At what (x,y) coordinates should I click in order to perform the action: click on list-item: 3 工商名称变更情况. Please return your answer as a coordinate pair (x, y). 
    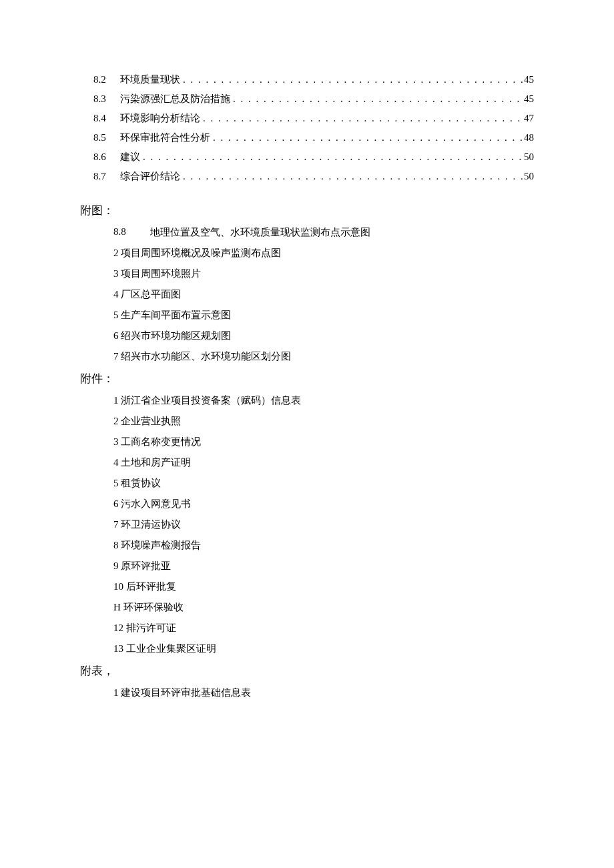
    Looking at the image, I should click on (324, 442).